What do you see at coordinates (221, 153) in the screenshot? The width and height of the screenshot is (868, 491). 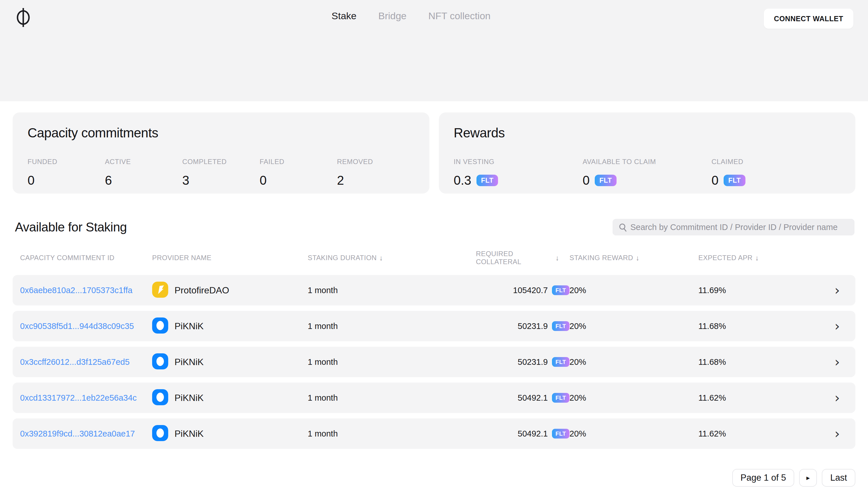 I see `capacity-commitments-card: Capacity commitments FUNDED 0 ACTIVE 6 C…` at bounding box center [221, 153].